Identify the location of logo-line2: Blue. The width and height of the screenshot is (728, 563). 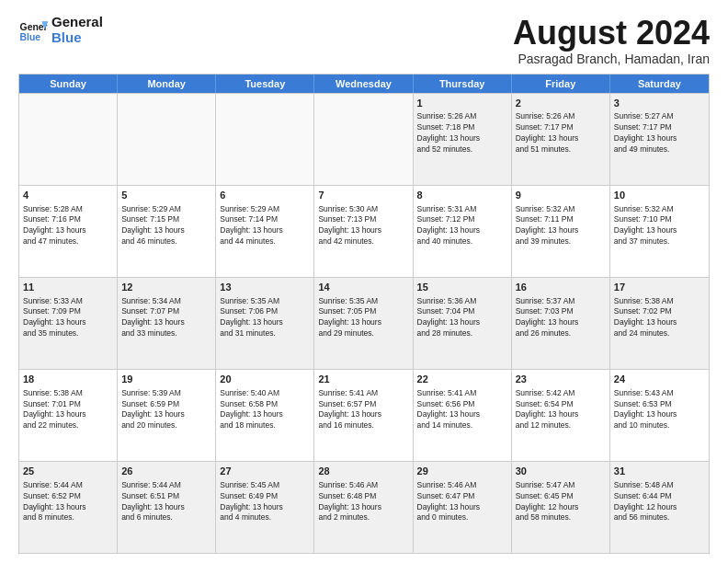
(77, 39).